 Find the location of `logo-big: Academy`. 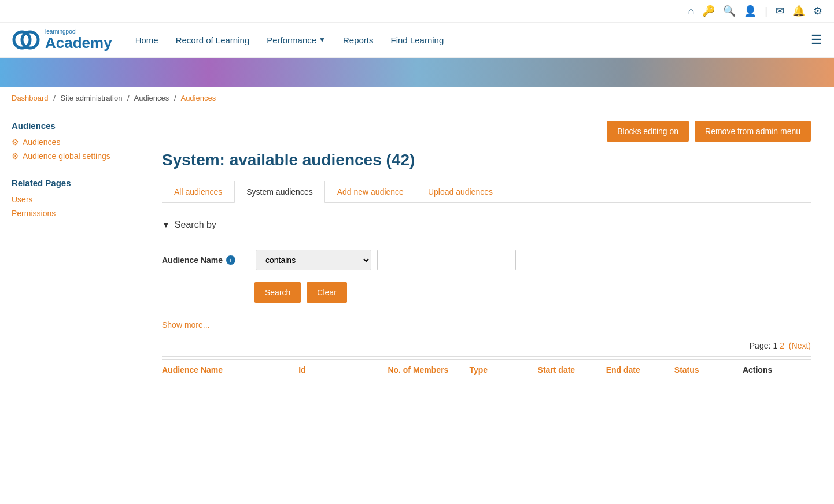

logo-big: Academy is located at coordinates (79, 43).